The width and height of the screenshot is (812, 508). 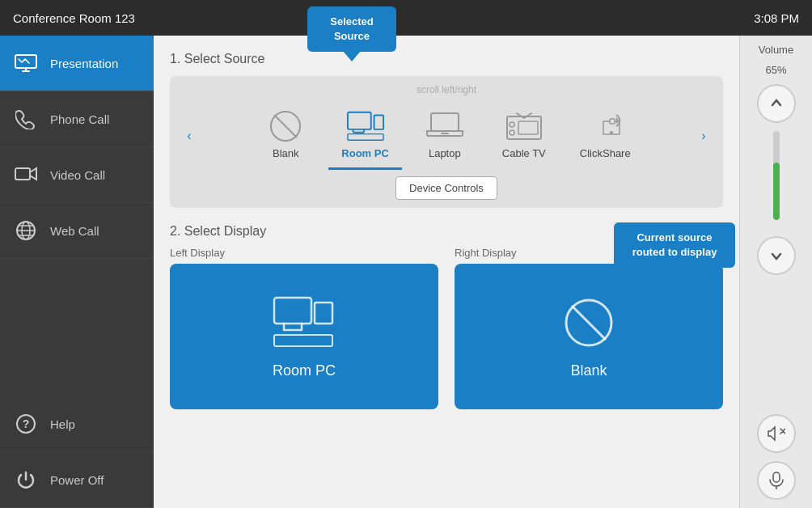 I want to click on sidebar-item-phone-call: Phone Call, so click(x=77, y=120).